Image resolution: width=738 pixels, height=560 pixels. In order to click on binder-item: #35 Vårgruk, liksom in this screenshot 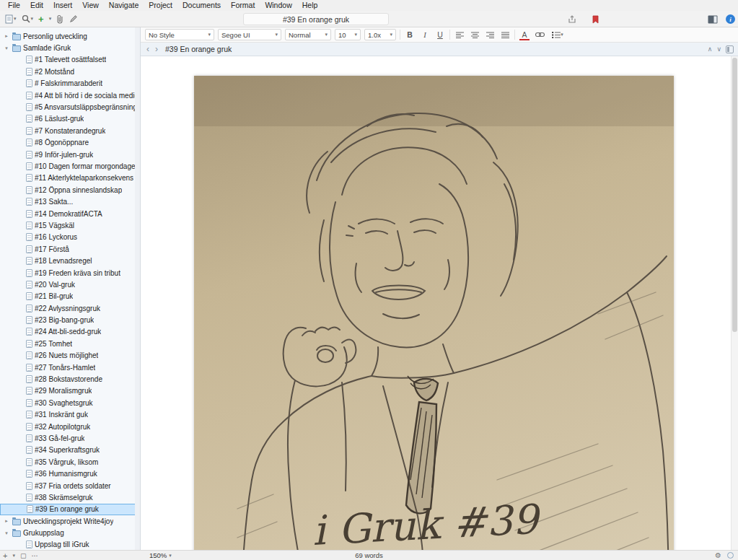, I will do `click(70, 462)`.